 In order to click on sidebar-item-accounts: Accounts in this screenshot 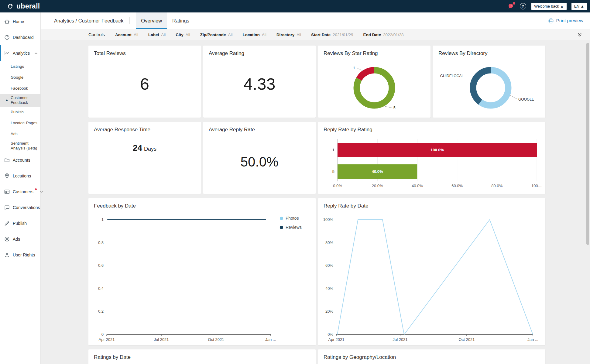, I will do `click(20, 160)`.